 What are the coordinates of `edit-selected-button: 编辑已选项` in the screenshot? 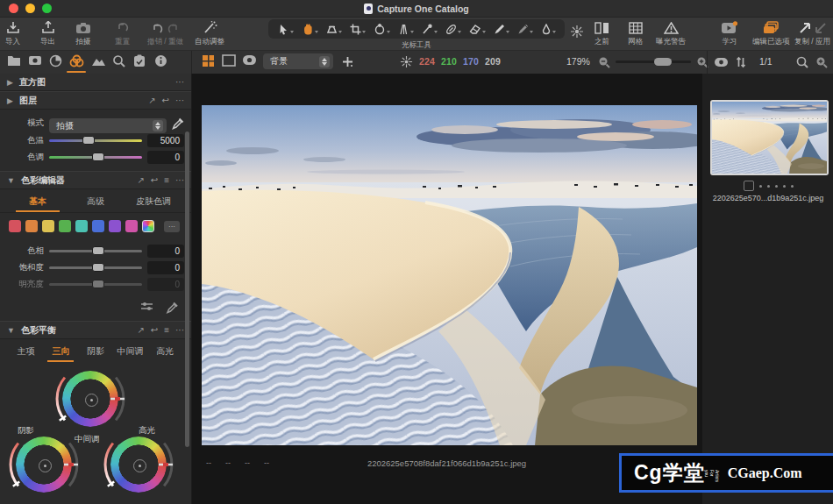 It's located at (772, 33).